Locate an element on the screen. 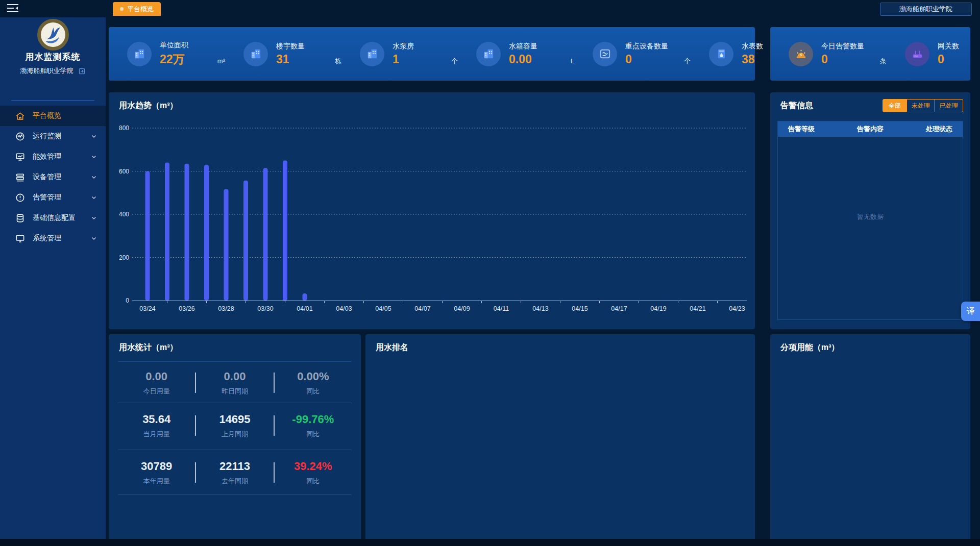 The image size is (980, 546). energy-icon is located at coordinates (20, 157).